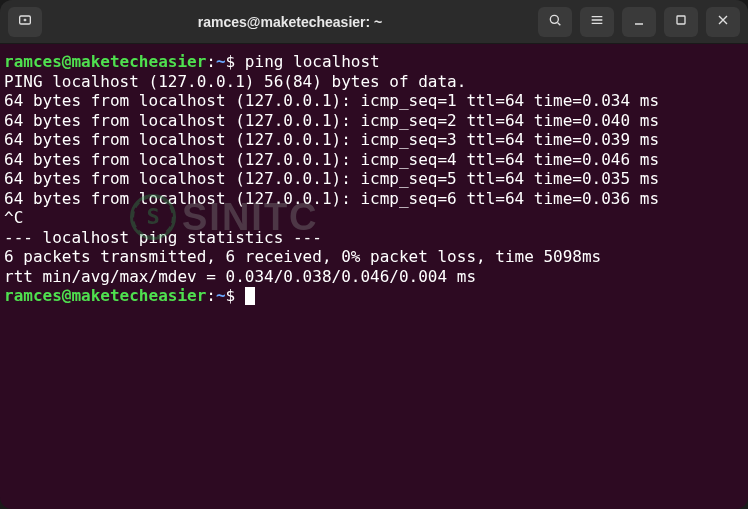 The width and height of the screenshot is (748, 509). What do you see at coordinates (681, 22) in the screenshot?
I see `maximize-button` at bounding box center [681, 22].